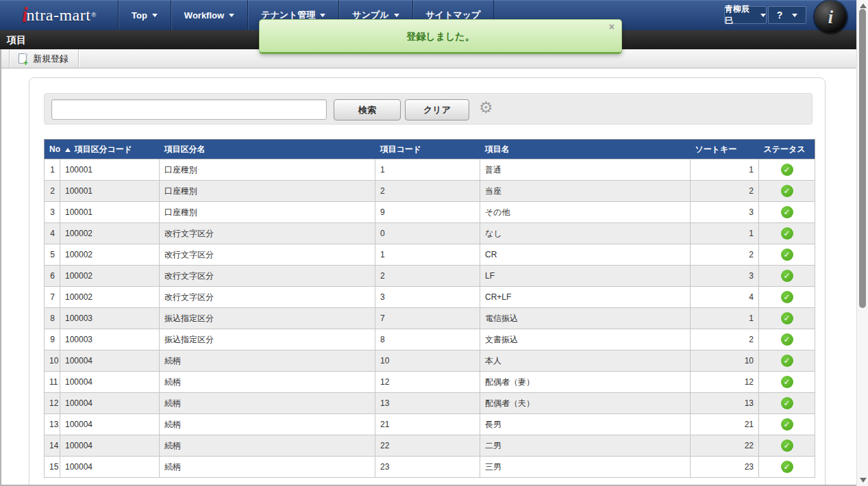  Describe the element at coordinates (430, 297) in the screenshot. I see `table-row: 7100002改行文字区分3CR+LF4✓` at that location.